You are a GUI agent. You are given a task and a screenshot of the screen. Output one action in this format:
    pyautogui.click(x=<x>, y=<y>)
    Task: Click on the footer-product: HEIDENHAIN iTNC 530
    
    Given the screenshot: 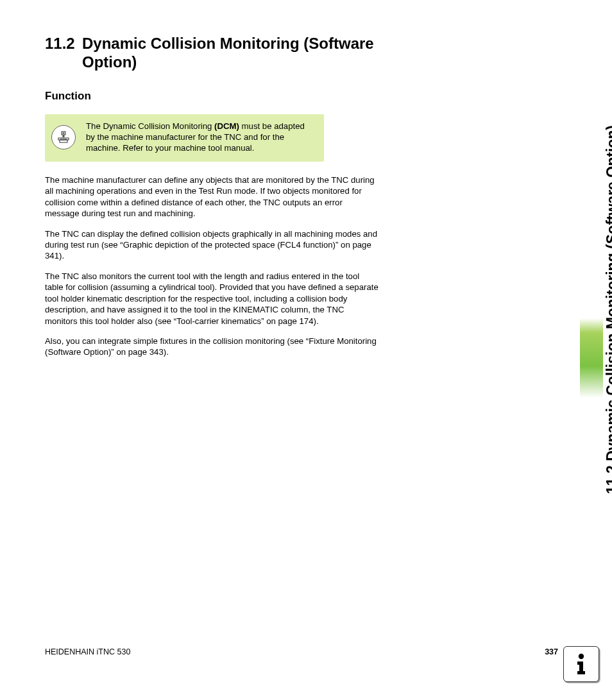 What is the action you would take?
    pyautogui.click(x=87, y=652)
    